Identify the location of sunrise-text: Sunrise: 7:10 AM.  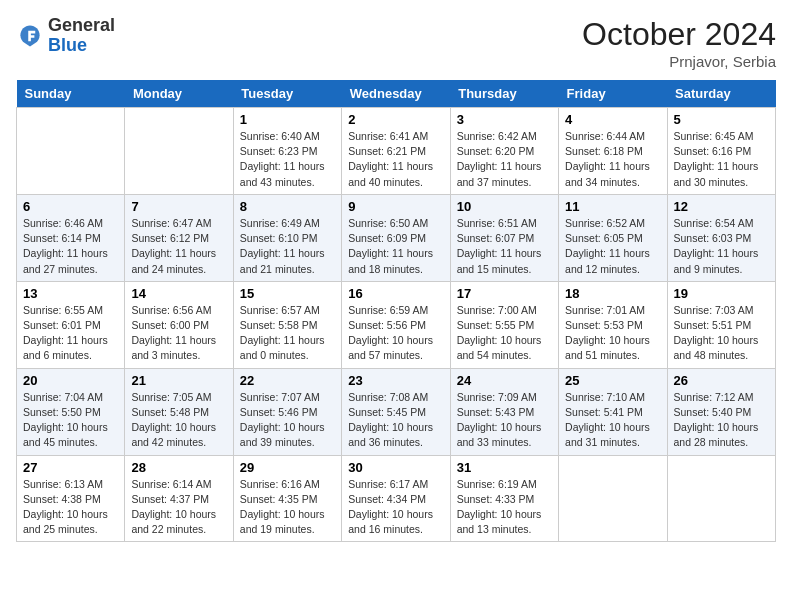
(605, 397).